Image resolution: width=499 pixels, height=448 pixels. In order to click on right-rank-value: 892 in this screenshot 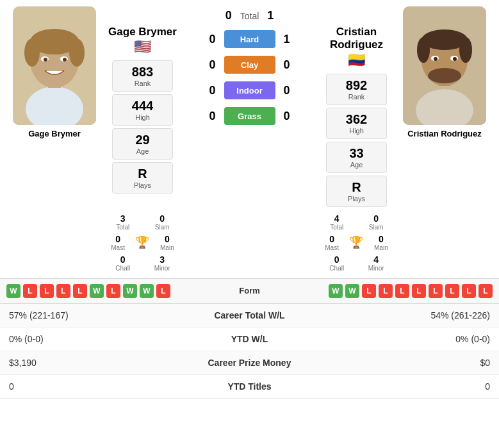, I will do `click(356, 86)`.